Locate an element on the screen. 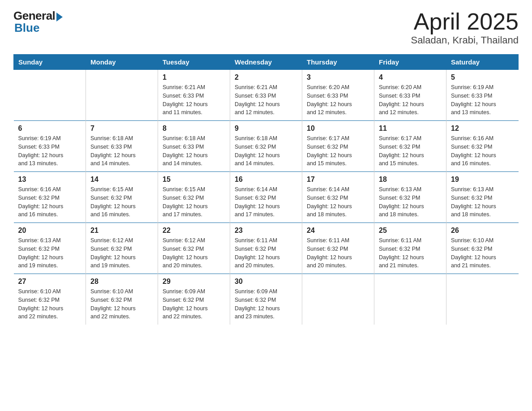 The image size is (532, 411). day-number: 23 is located at coordinates (266, 231).